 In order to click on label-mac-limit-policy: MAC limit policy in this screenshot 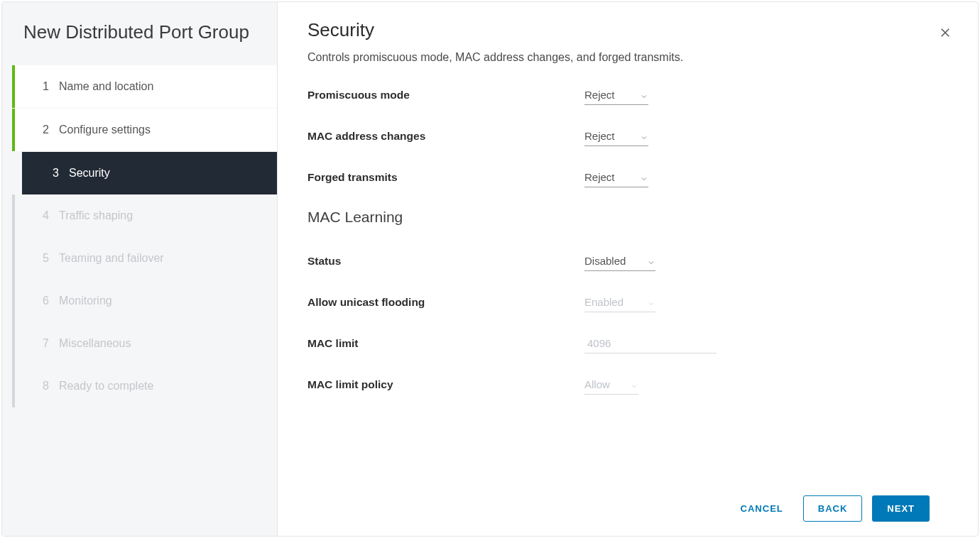, I will do `click(446, 385)`.